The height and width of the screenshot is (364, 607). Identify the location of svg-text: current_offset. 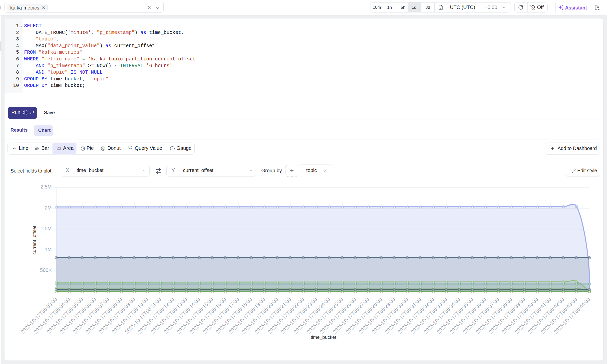
(34, 240).